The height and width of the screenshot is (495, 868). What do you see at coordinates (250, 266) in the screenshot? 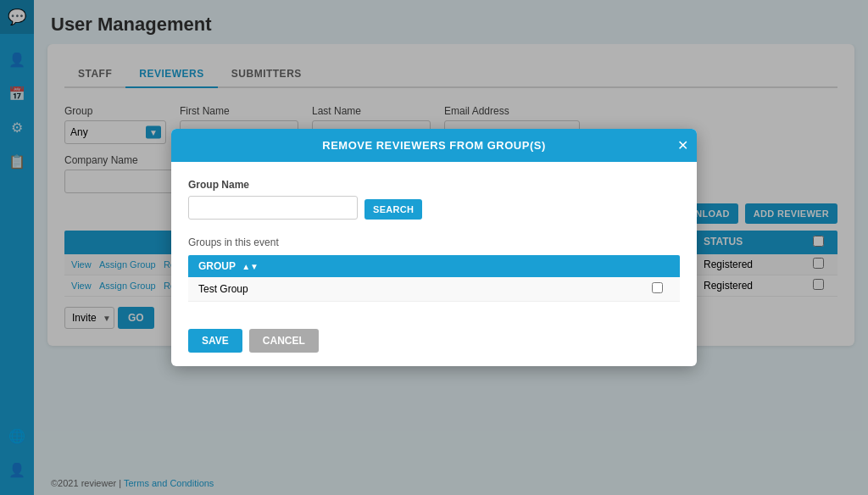
I see `sort-icon: ▲▼` at bounding box center [250, 266].